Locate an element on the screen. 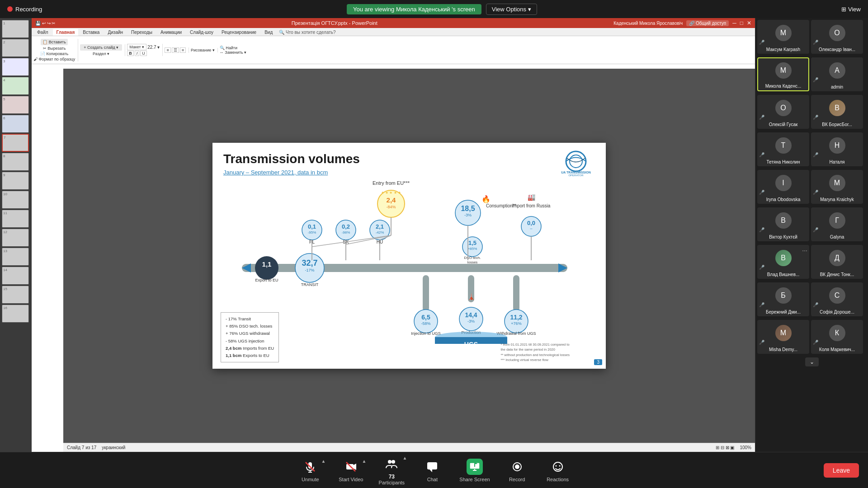  leave-button: Leave is located at coordinates (841, 470).